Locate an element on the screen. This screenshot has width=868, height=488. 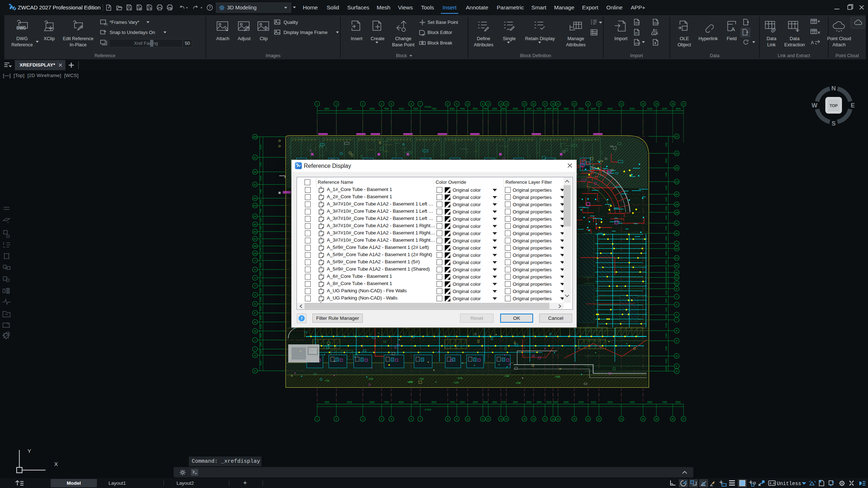
svg-text: AD is located at coordinates (676, 278).